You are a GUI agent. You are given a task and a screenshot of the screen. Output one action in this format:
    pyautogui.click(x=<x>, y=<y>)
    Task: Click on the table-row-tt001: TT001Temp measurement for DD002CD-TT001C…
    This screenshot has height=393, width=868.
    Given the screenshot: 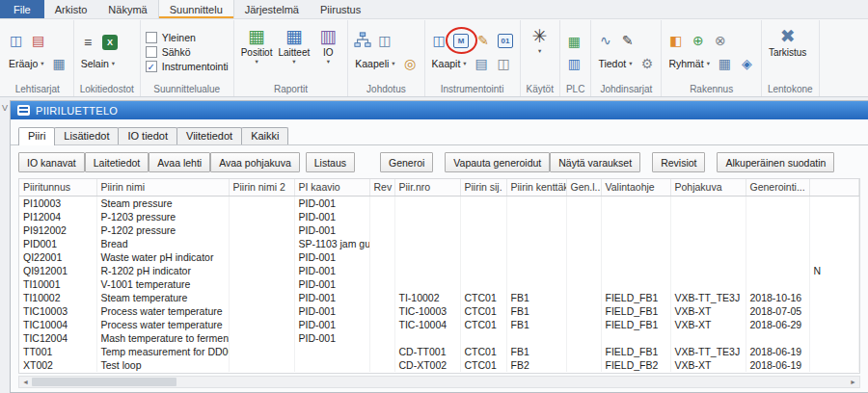 What is the action you would take?
    pyautogui.click(x=439, y=352)
    